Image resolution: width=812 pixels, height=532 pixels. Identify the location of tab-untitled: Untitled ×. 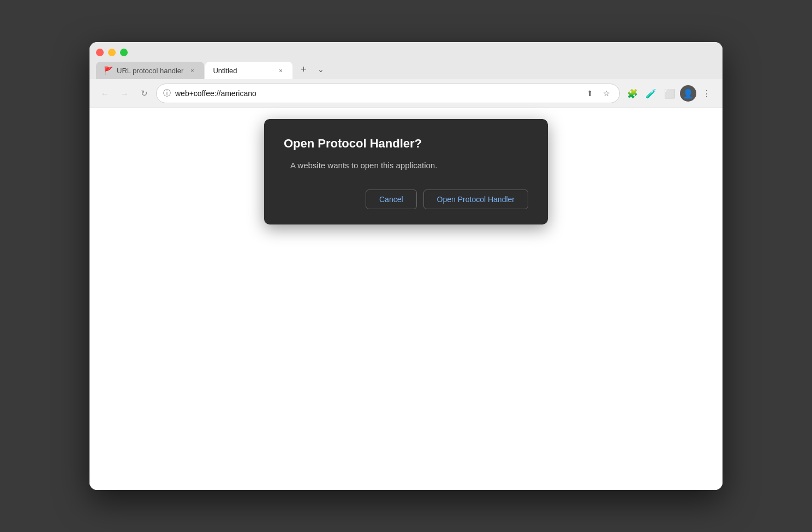
(249, 70).